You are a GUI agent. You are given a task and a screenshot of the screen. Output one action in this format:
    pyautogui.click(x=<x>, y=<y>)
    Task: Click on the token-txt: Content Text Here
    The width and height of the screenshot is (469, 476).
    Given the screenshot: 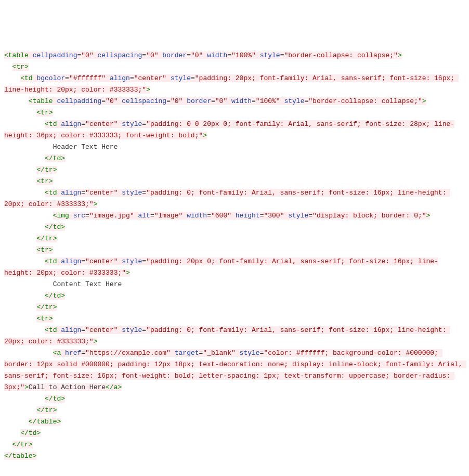 What is the action you would take?
    pyautogui.click(x=87, y=284)
    